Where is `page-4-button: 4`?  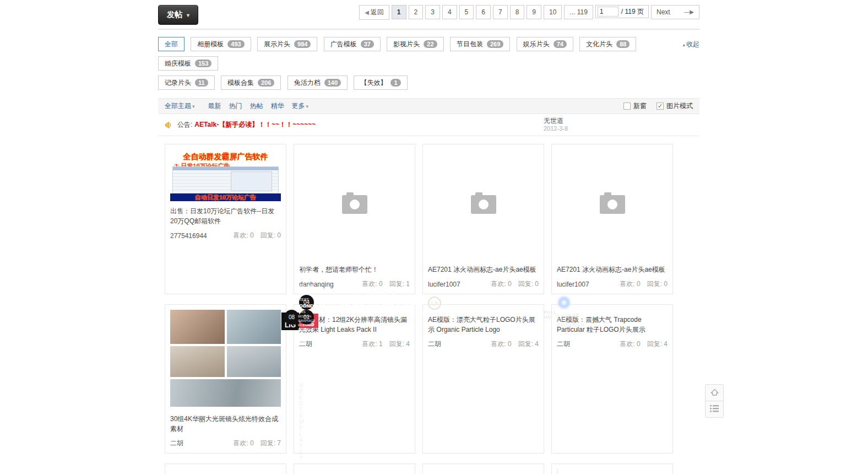 page-4-button: 4 is located at coordinates (449, 12).